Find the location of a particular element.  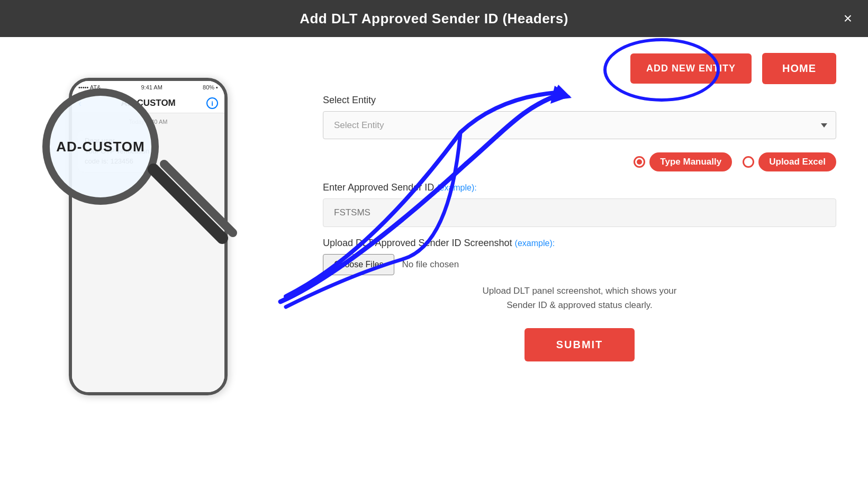

no-file-chosen-text: No file chosen is located at coordinates (430, 265).